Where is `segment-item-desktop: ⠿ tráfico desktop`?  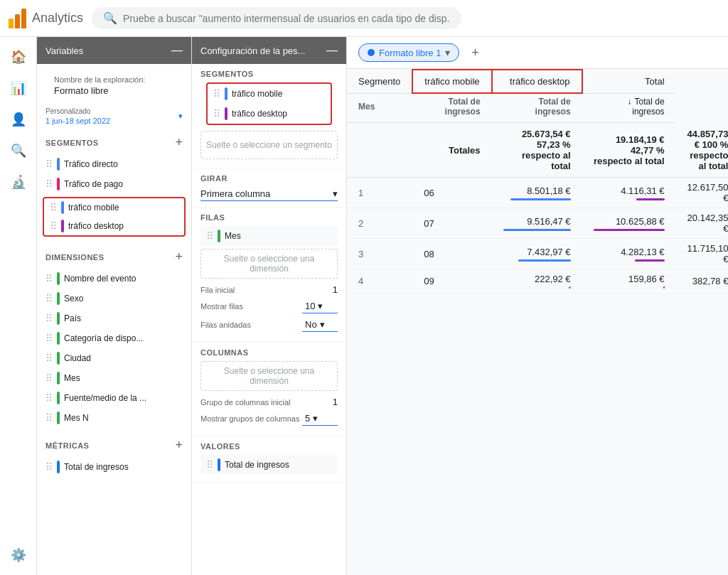 segment-item-desktop: ⠿ tráfico desktop is located at coordinates (114, 226).